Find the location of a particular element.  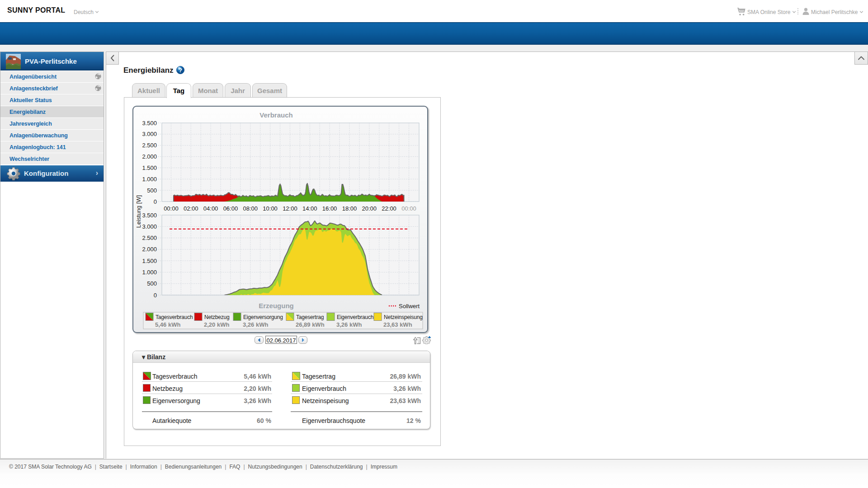

svg-text: 08:00 is located at coordinates (250, 209).